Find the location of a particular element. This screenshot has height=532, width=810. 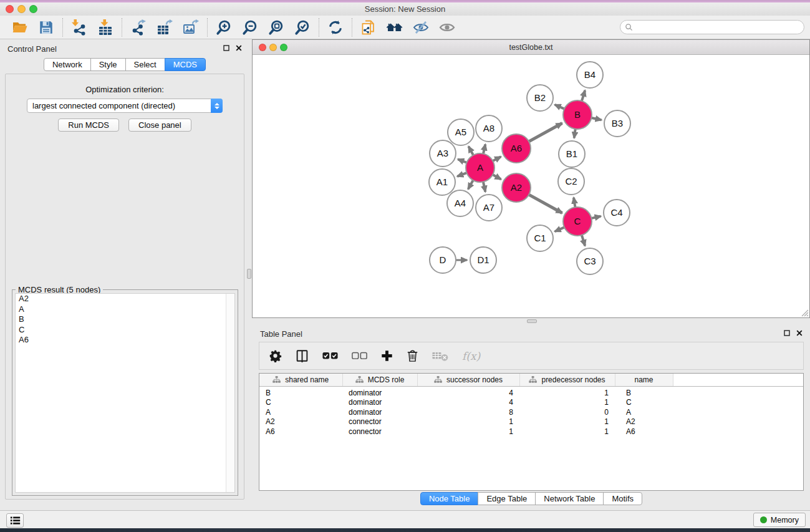

column-header-predecessor-nodes: predecessor nodes is located at coordinates (567, 380).